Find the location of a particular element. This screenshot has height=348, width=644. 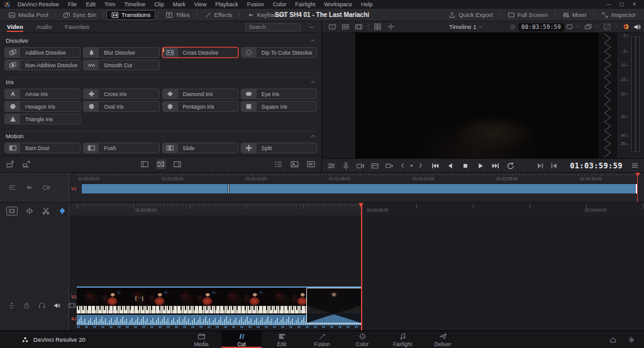

lock-icon is located at coordinates (26, 305).